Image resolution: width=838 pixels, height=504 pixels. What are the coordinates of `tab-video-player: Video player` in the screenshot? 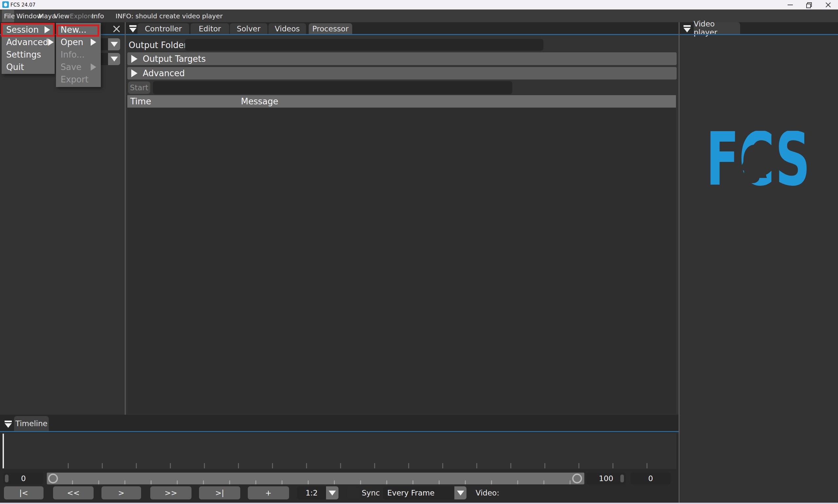 It's located at (717, 28).